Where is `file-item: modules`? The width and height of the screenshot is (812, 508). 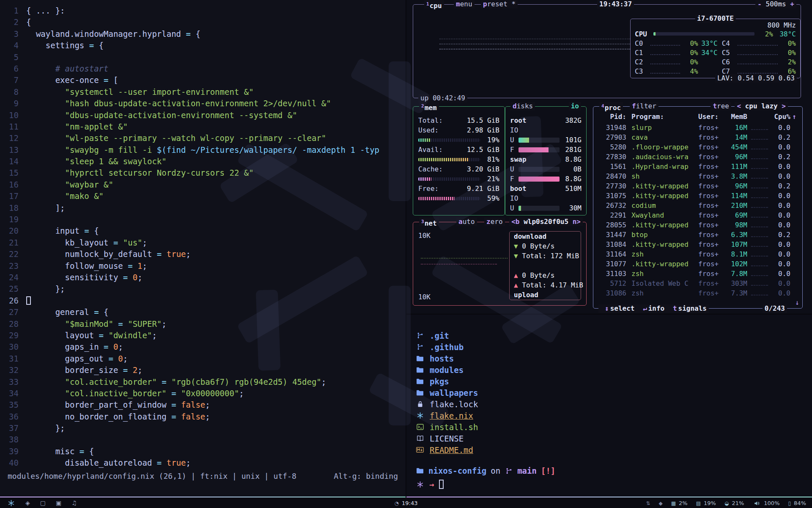 file-item: modules is located at coordinates (447, 370).